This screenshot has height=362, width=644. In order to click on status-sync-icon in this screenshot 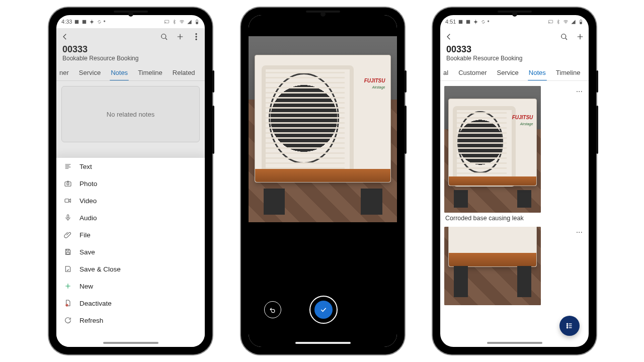, I will do `click(100, 22)`.